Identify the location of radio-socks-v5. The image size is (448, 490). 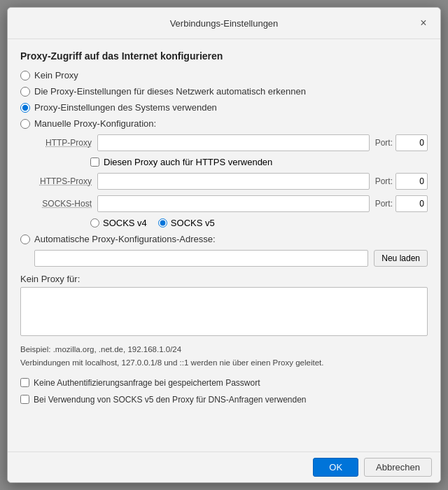
(162, 223).